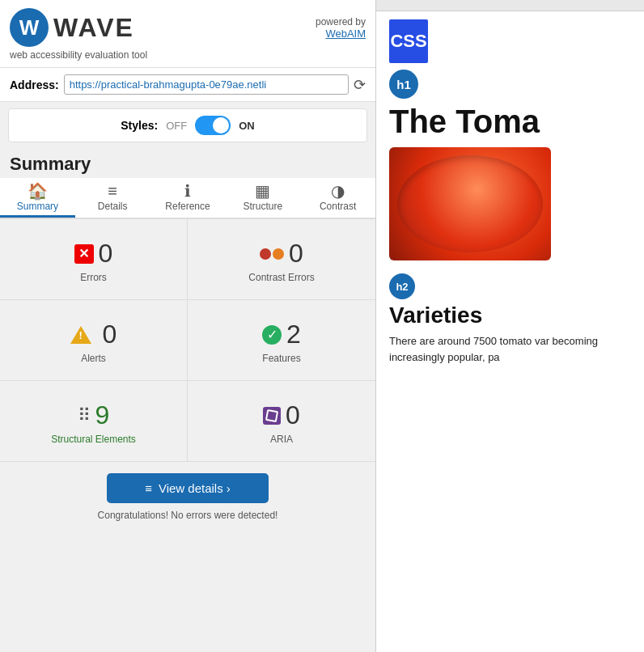 The height and width of the screenshot is (652, 644). What do you see at coordinates (188, 55) in the screenshot?
I see `wave-subtitle: web accessibility evaluation tool` at bounding box center [188, 55].